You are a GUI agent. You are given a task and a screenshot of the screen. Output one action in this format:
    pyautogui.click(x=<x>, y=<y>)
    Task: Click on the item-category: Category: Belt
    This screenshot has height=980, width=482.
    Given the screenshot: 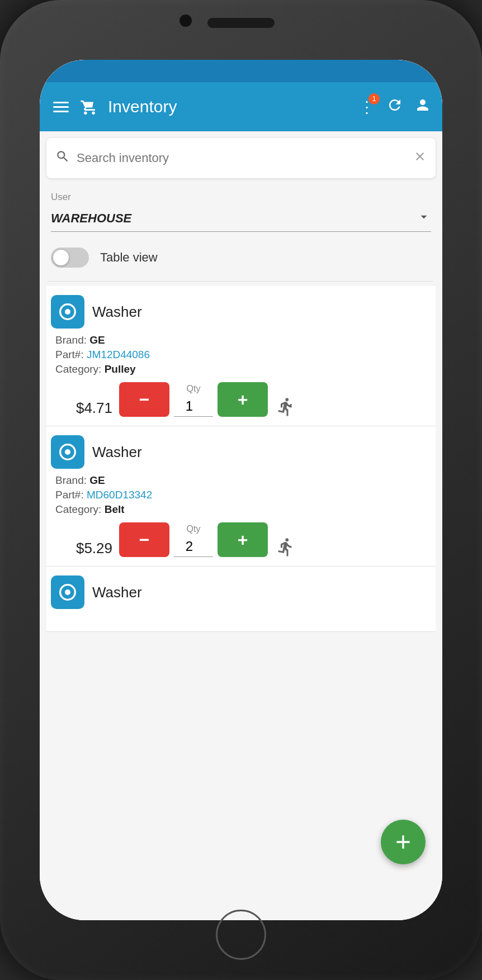 What is the action you would take?
    pyautogui.click(x=241, y=510)
    